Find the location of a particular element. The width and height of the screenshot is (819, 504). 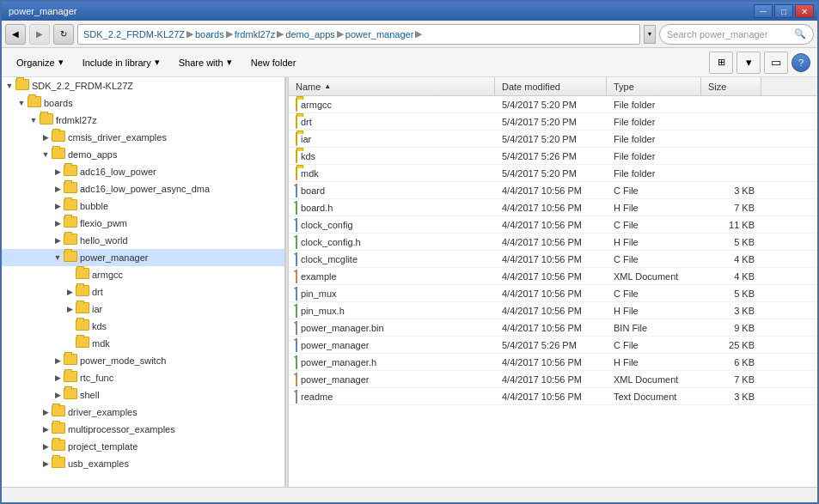

maximize-button: □ is located at coordinates (784, 11).